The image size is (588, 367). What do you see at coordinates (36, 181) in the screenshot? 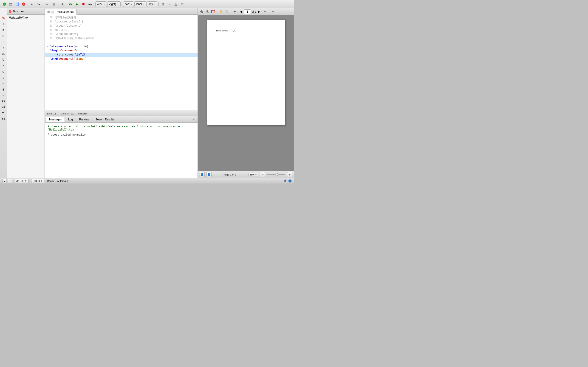
I see `encoding-label: UTF-8` at bounding box center [36, 181].